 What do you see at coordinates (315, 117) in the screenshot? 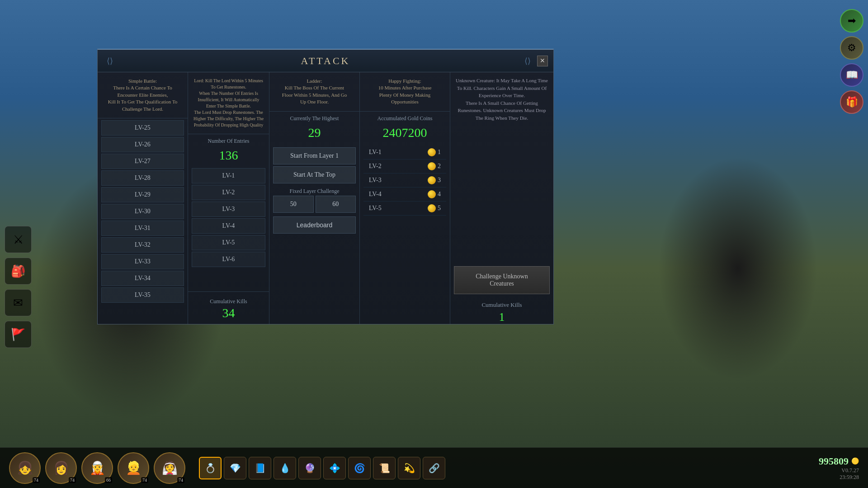
I see `highest-label: Currently The Highest` at bounding box center [315, 117].